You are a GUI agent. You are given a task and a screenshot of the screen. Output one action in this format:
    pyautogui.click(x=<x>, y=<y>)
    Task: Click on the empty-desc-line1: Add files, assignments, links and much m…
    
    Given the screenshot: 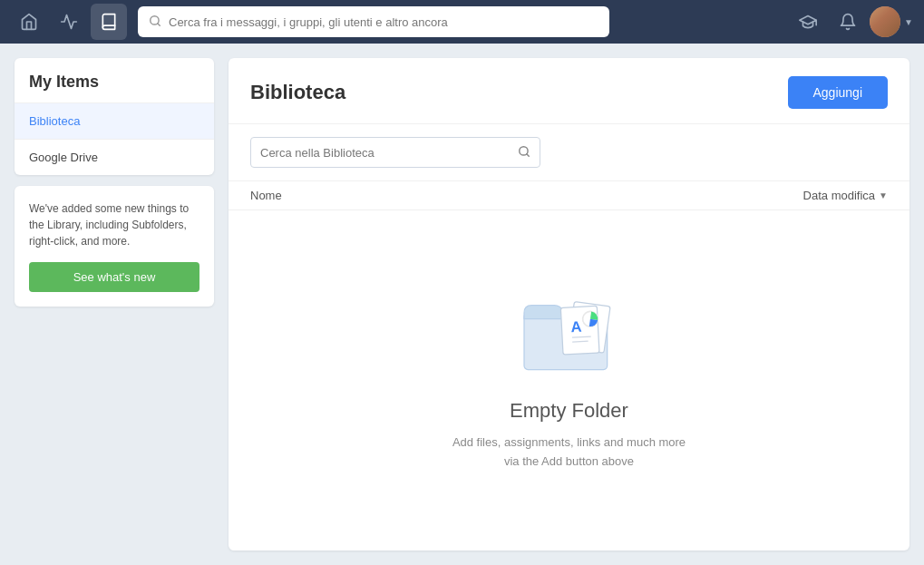 What is the action you would take?
    pyautogui.click(x=569, y=443)
    